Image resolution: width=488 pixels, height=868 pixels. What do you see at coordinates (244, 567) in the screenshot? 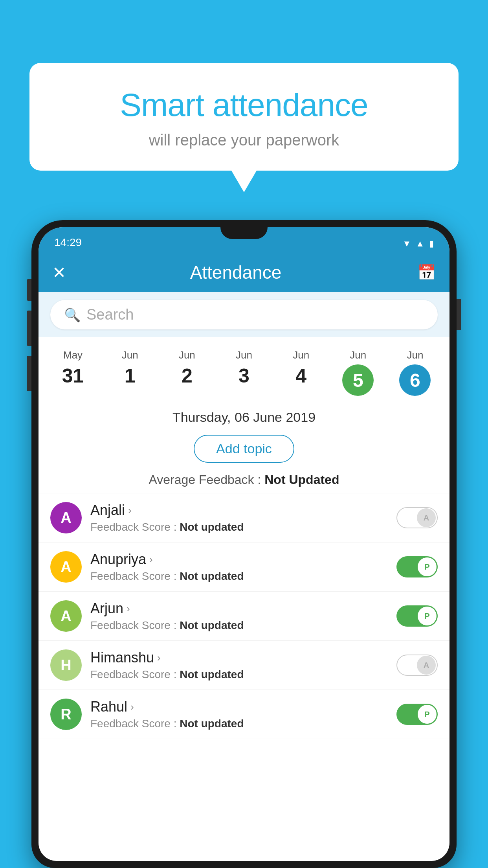
I see `student-item-anupriya: A Anupriya › Feedback Score : Not update…` at bounding box center [244, 567].